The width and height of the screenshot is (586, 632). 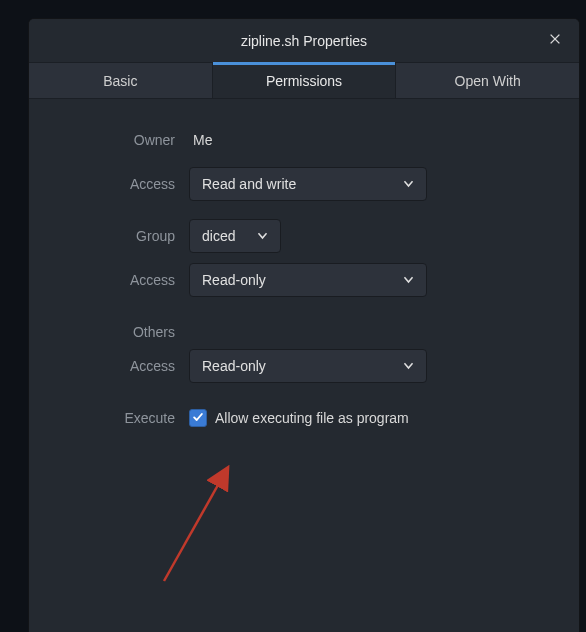 What do you see at coordinates (304, 332) in the screenshot?
I see `others-row: Others` at bounding box center [304, 332].